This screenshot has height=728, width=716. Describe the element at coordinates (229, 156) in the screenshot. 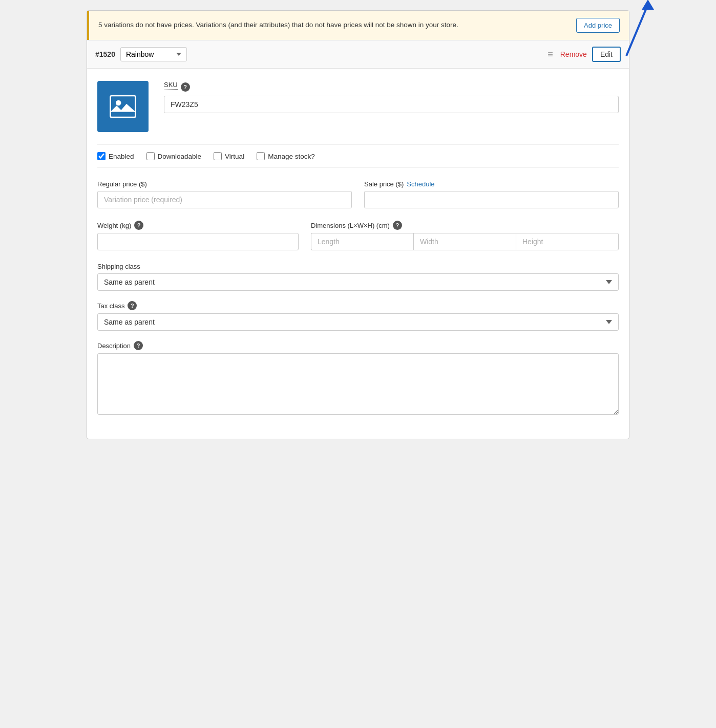

I see `virtual-checkbox-label: Virtual` at that location.